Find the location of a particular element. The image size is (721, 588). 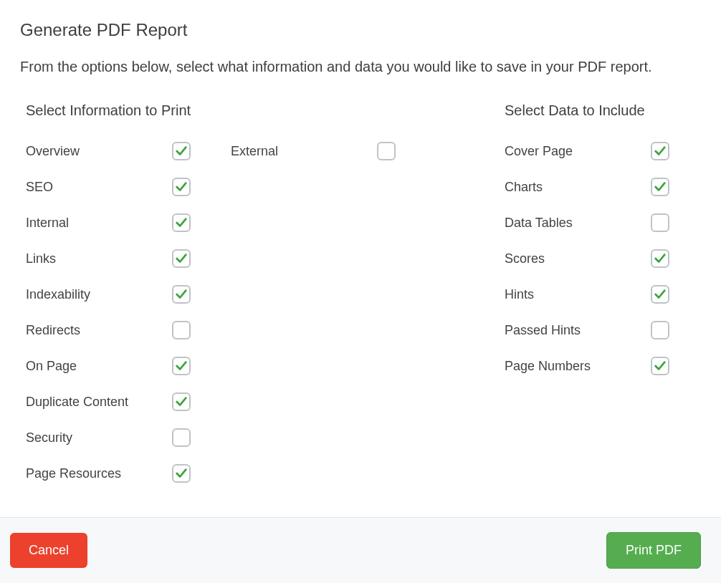

option-label: Indexability is located at coordinates (58, 295).